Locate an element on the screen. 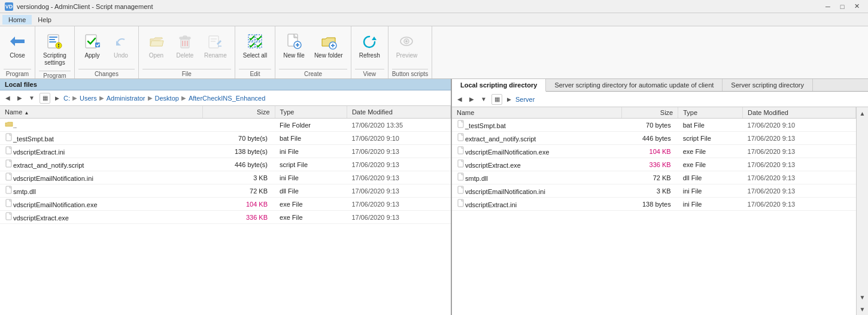 The height and width of the screenshot is (315, 868). apply-label: Apply is located at coordinates (92, 56).